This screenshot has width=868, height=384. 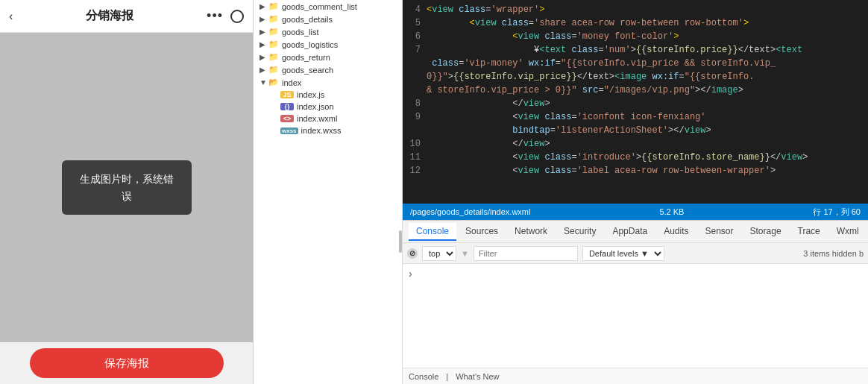 I want to click on console-content: ›, so click(x=635, y=316).